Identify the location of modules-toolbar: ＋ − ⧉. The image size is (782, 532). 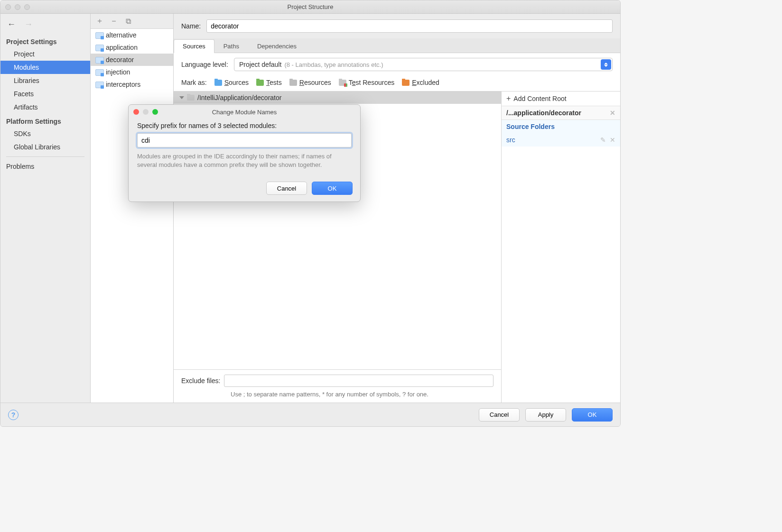
(132, 21).